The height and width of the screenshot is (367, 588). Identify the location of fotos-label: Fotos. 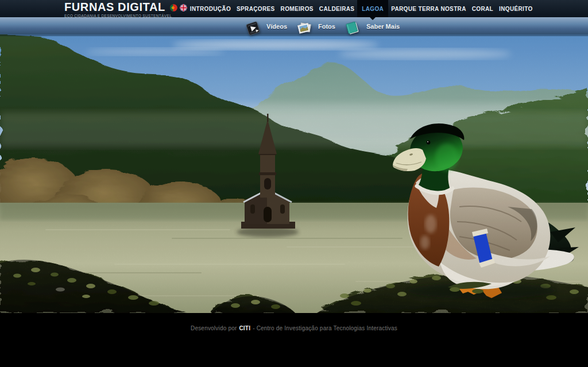
(327, 26).